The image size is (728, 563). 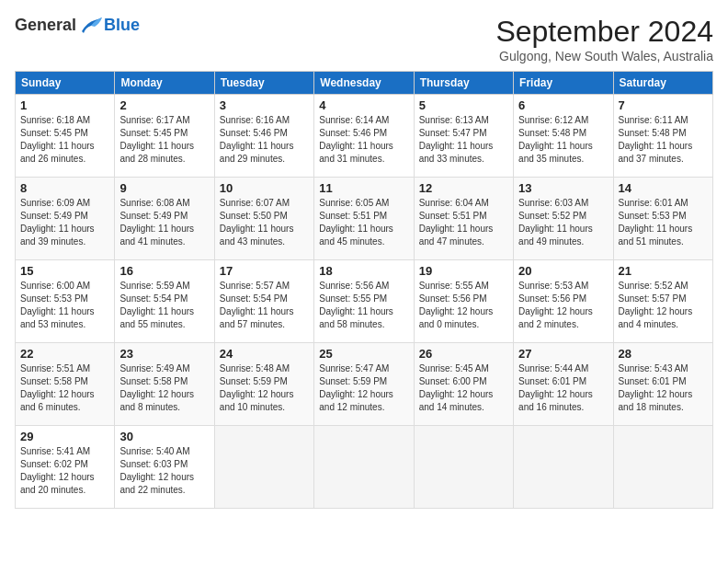 I want to click on day-info: Sunrise: 6:01 AM Sunset: 5:53 PM Dayligh…, so click(x=664, y=223).